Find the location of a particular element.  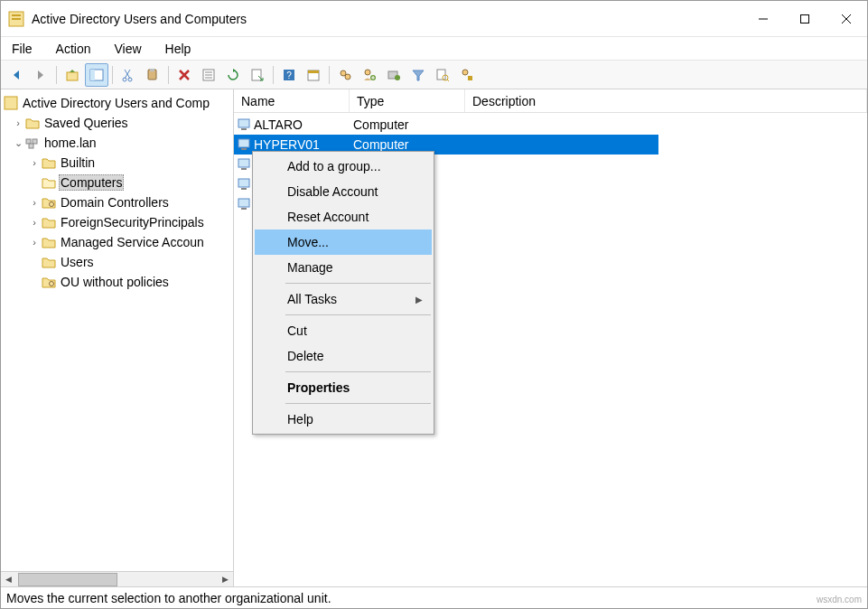

menu-view: View is located at coordinates (127, 49).